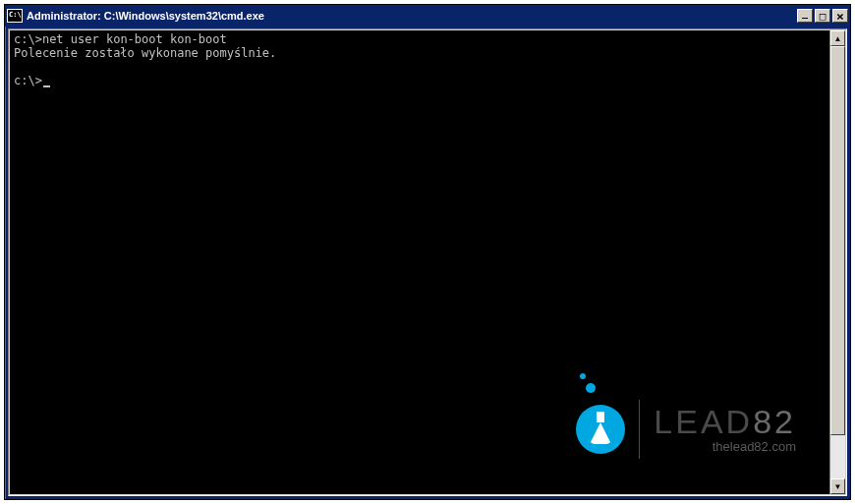  I want to click on brand-name: LEAD82, so click(725, 421).